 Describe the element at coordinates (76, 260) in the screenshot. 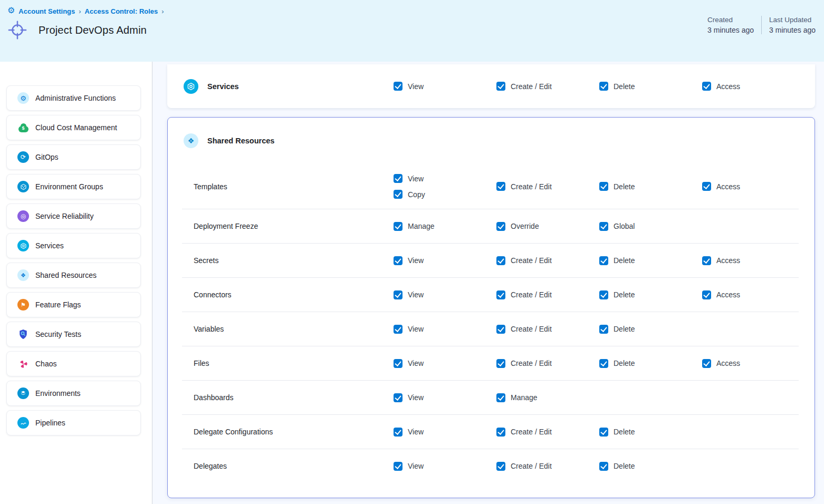

I see `sidebar-list: ⚙Administrative Functions$Cloud Cost Man…` at that location.